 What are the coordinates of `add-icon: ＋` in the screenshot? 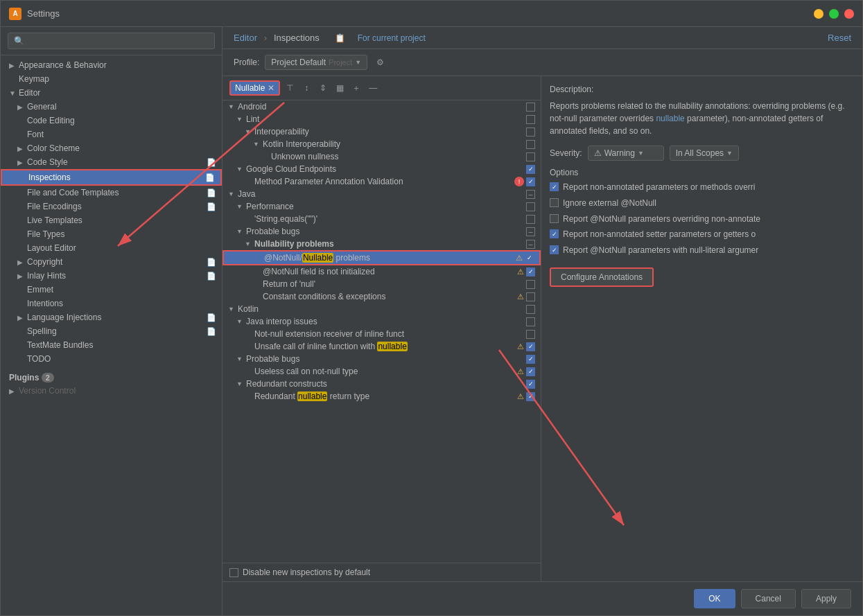 It's located at (356, 88).